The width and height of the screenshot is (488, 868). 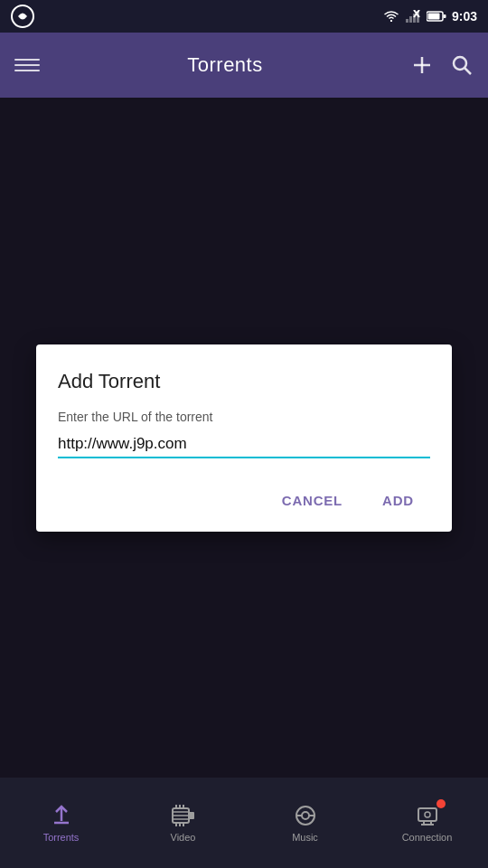 What do you see at coordinates (23, 16) in the screenshot?
I see `status-bar-left` at bounding box center [23, 16].